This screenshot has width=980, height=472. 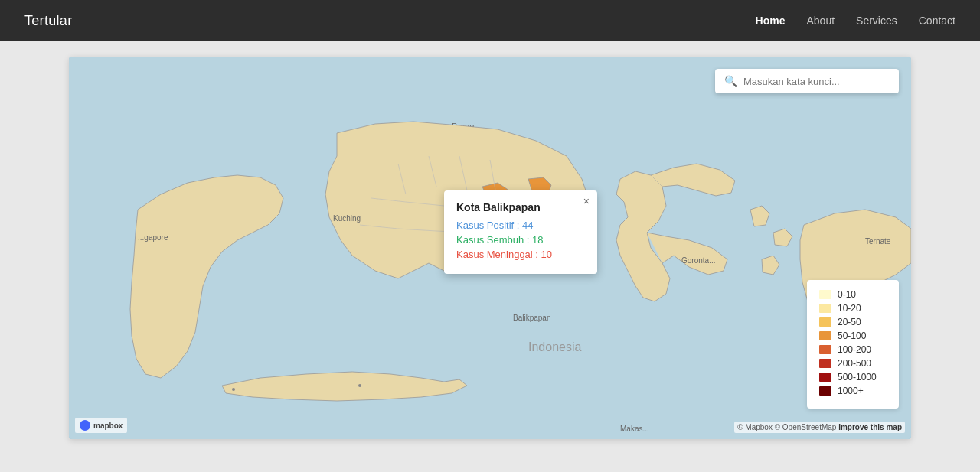 I want to click on search-box: 🔍, so click(x=807, y=81).